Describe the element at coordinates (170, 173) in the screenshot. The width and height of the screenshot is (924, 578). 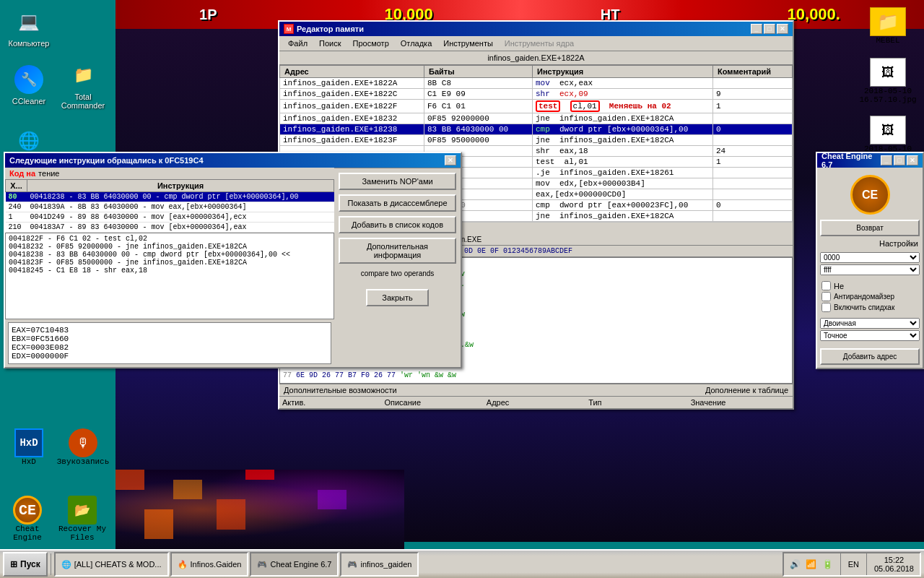
I see `code-label-bar: Код на тение` at that location.